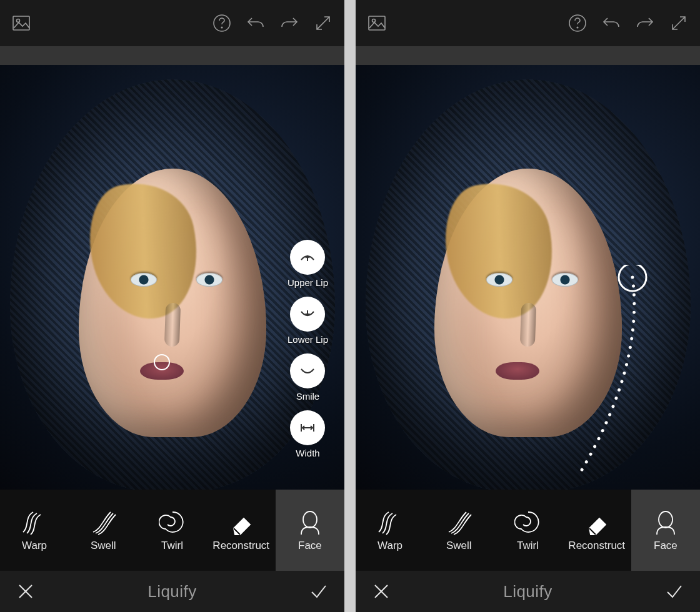  Describe the element at coordinates (308, 377) in the screenshot. I see `option-smile: Smile` at that location.